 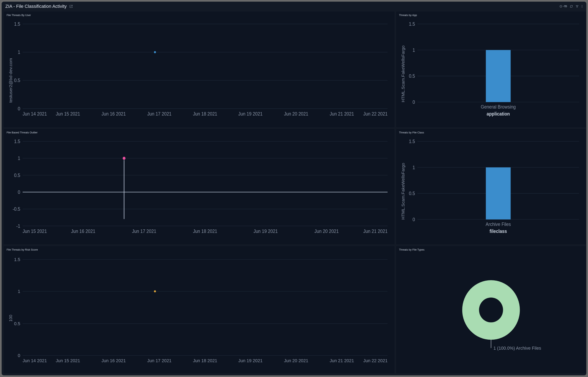 What do you see at coordinates (36, 6) in the screenshot?
I see `page-title: ZIA - File Classification Activity` at bounding box center [36, 6].